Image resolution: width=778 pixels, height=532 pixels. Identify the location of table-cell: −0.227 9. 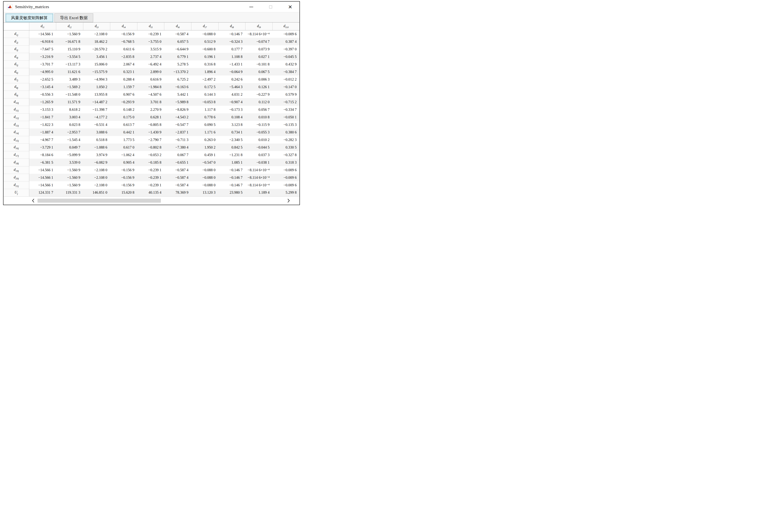
(259, 94).